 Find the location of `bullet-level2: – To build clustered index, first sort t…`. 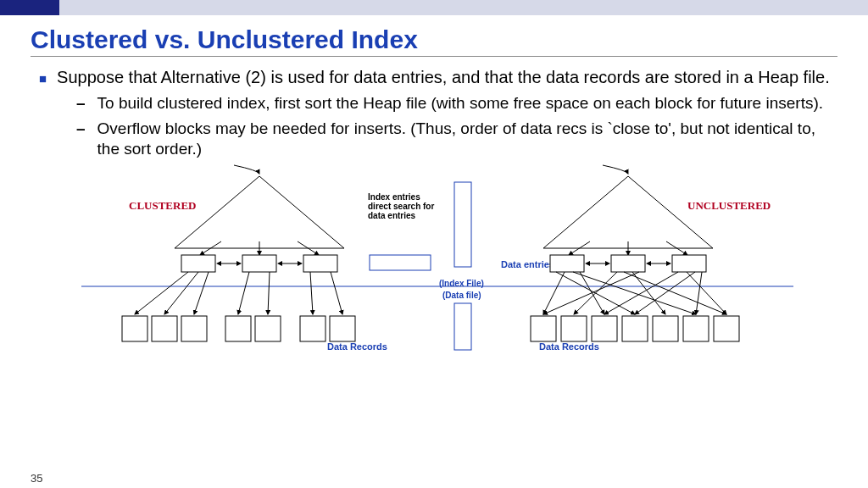

bullet-level2: – To build clustered index, first sort t… is located at coordinates (457, 103).